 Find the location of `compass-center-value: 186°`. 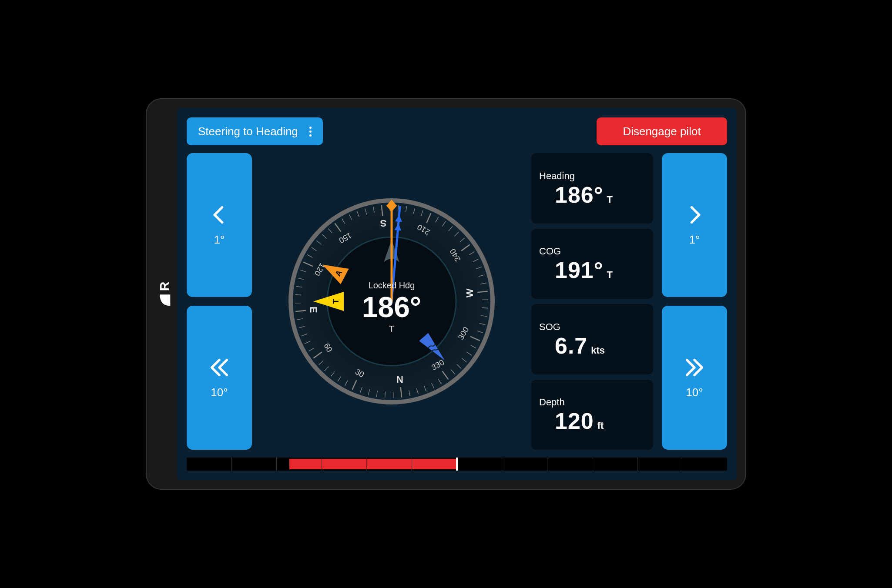

compass-center-value: 186° is located at coordinates (392, 307).